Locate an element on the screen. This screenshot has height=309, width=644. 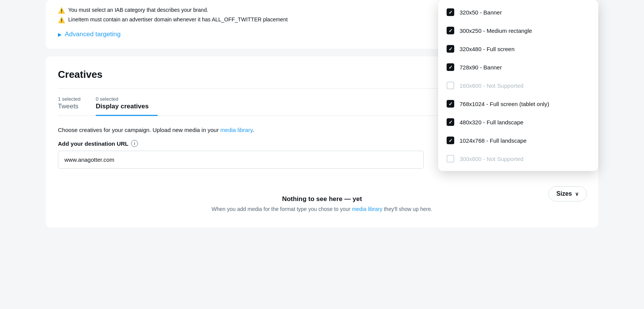
dropdown-item-320x50: 320x50 - Banner is located at coordinates (518, 12).